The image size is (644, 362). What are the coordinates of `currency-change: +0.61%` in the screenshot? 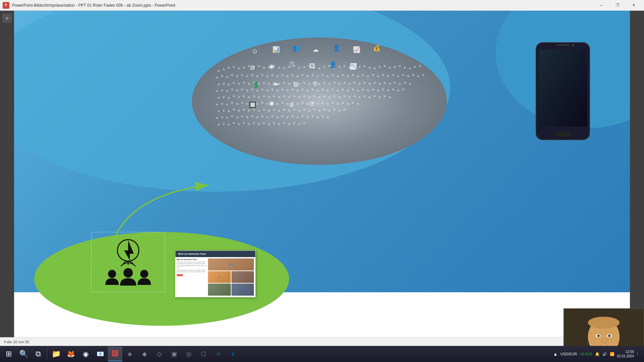 It's located at (586, 354).